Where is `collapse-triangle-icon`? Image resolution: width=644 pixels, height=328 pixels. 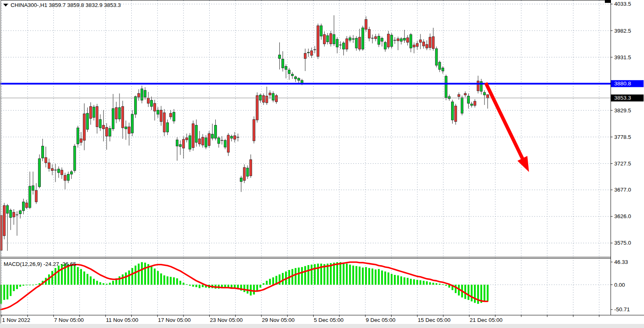
collapse-triangle-icon is located at coordinates (6, 5).